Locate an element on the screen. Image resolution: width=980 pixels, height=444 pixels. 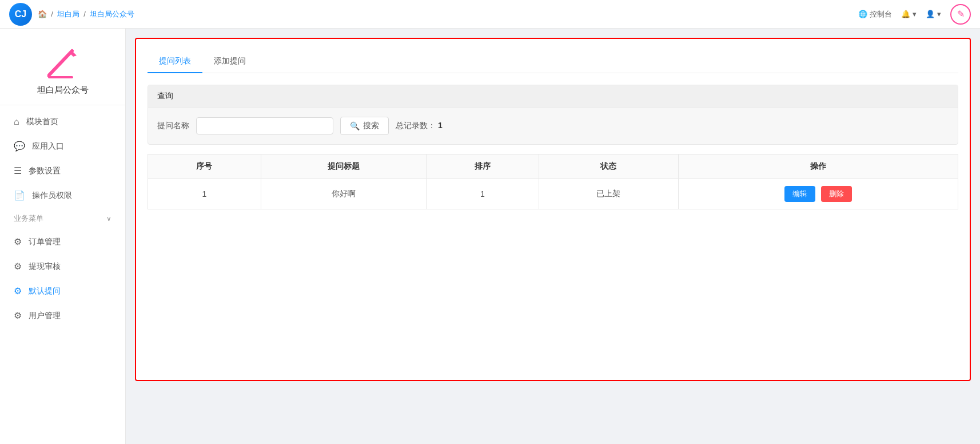
edit-button: 编辑 is located at coordinates (800, 194).